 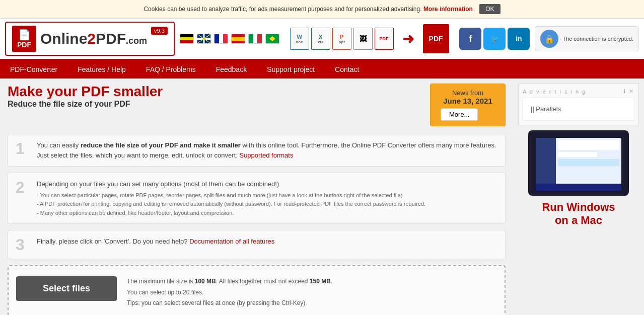 I want to click on news-label: News from, so click(x=468, y=93).